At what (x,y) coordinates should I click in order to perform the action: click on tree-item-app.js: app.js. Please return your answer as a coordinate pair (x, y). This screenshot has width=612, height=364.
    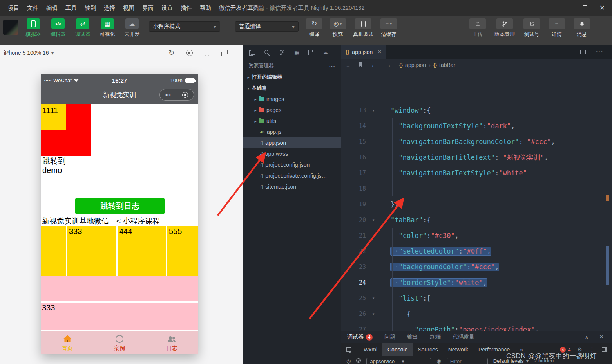
    Looking at the image, I should click on (292, 132).